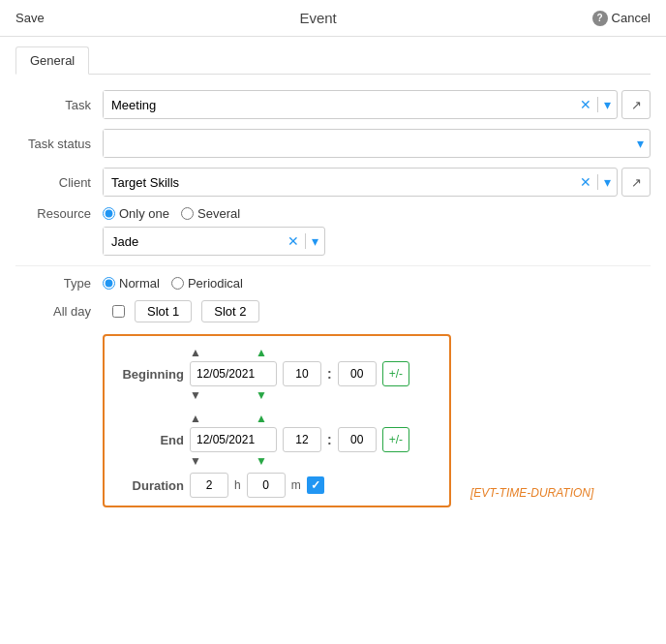 Image resolution: width=666 pixels, height=644 pixels. I want to click on end-colon: :, so click(329, 440).